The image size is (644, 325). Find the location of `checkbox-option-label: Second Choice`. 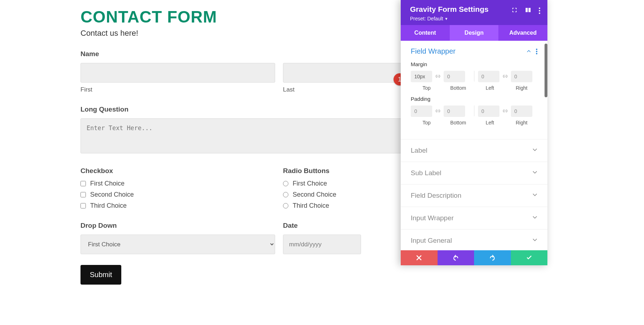

checkbox-option-label: Second Choice is located at coordinates (112, 194).